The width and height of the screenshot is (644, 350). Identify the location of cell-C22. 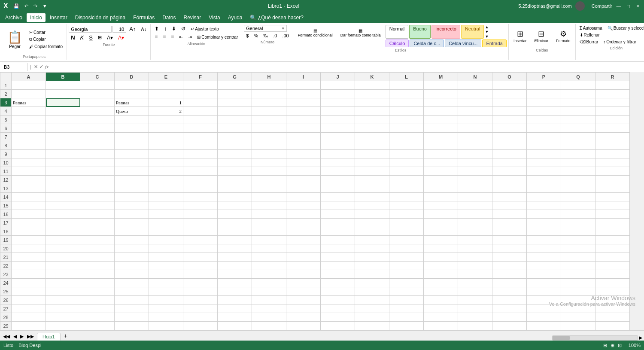
(97, 266).